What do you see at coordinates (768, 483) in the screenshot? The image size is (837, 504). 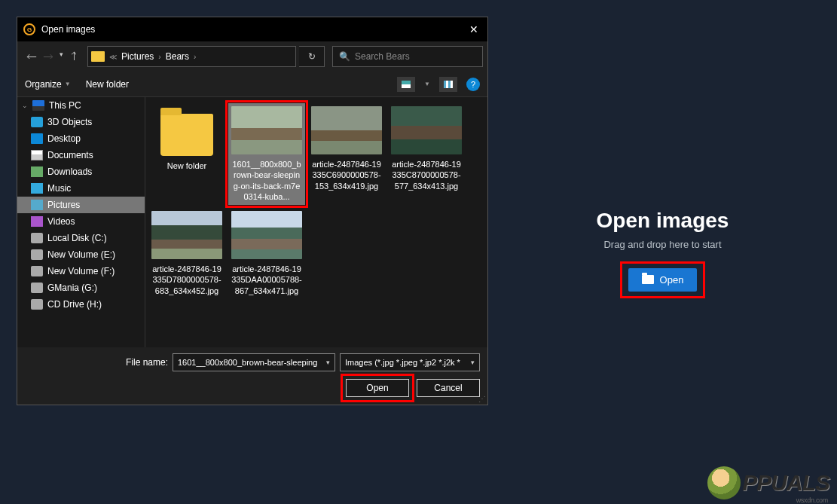 I see `watermark: PPUALS wsxdn.com` at bounding box center [768, 483].